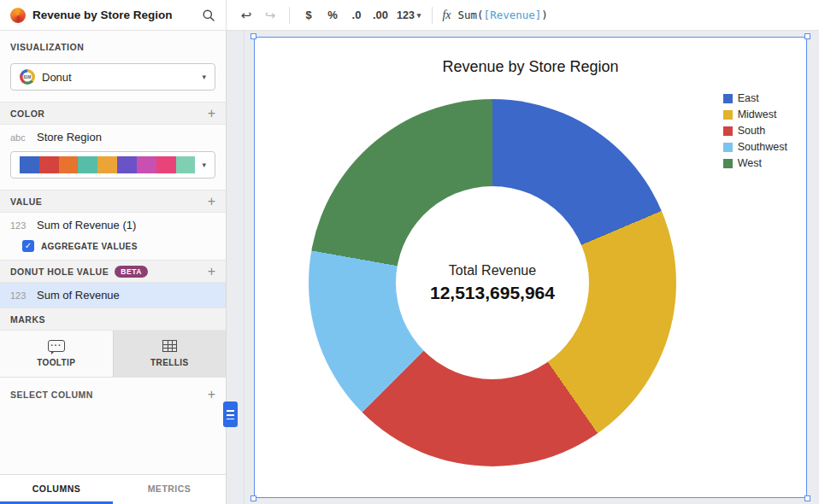  I want to click on legend-label: East, so click(749, 98).